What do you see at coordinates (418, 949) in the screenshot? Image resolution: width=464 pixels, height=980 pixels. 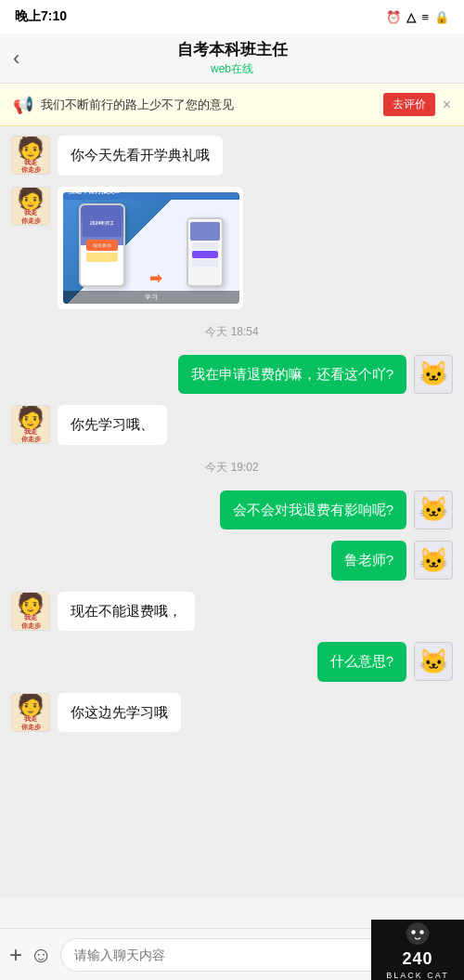 I see `watermark: 240 BLACK CAT` at bounding box center [418, 949].